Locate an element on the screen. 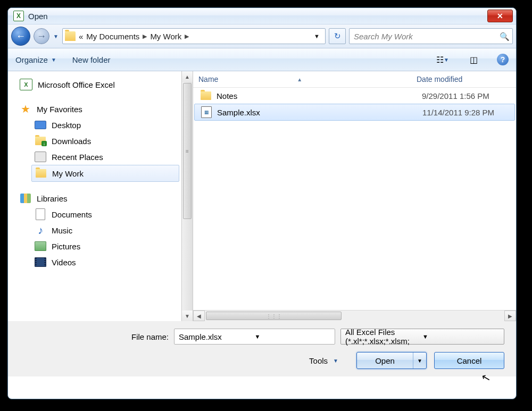  libraries-icon is located at coordinates (26, 198).